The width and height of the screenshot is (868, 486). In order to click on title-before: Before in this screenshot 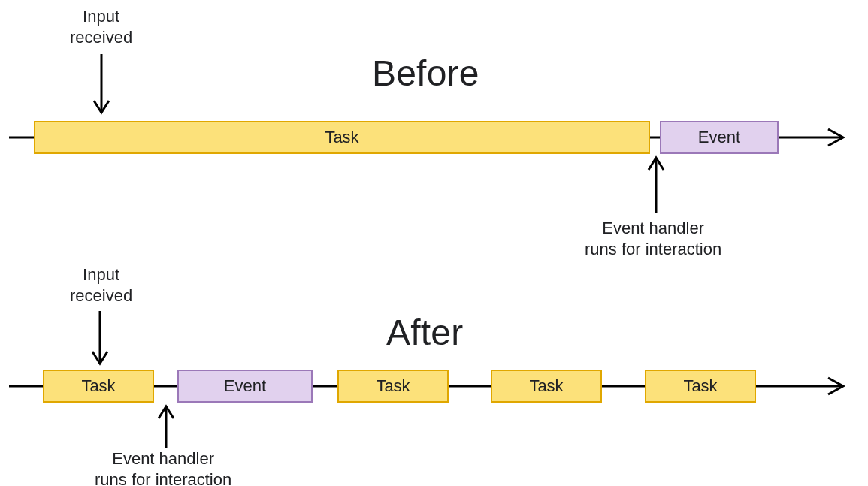, I will do `click(425, 74)`.